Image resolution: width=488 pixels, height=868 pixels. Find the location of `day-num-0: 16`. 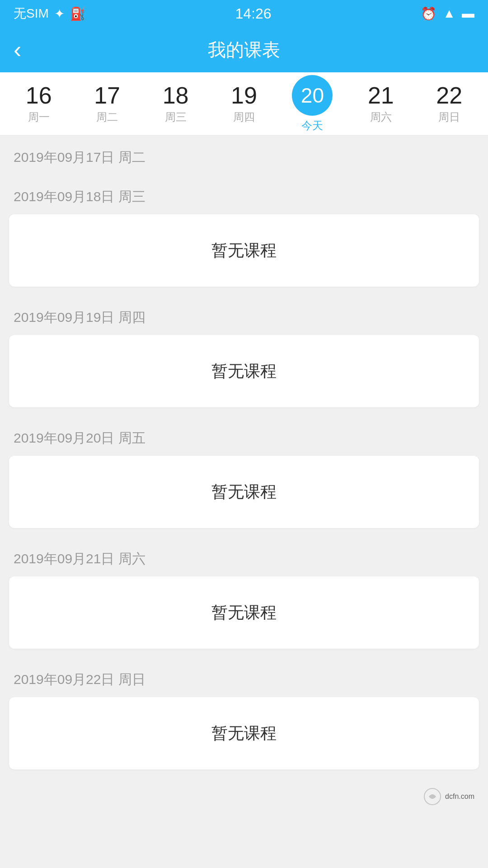

day-num-0: 16 is located at coordinates (39, 95).